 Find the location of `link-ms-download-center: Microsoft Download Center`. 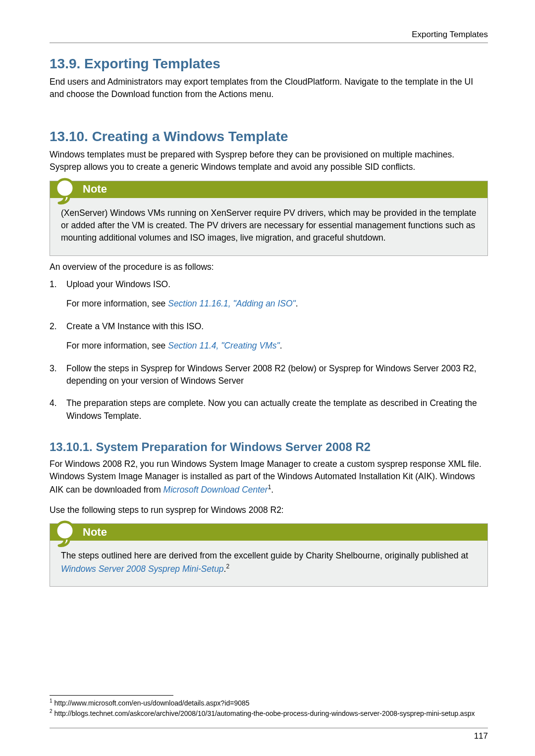

link-ms-download-center: Microsoft Download Center is located at coordinates (216, 490).